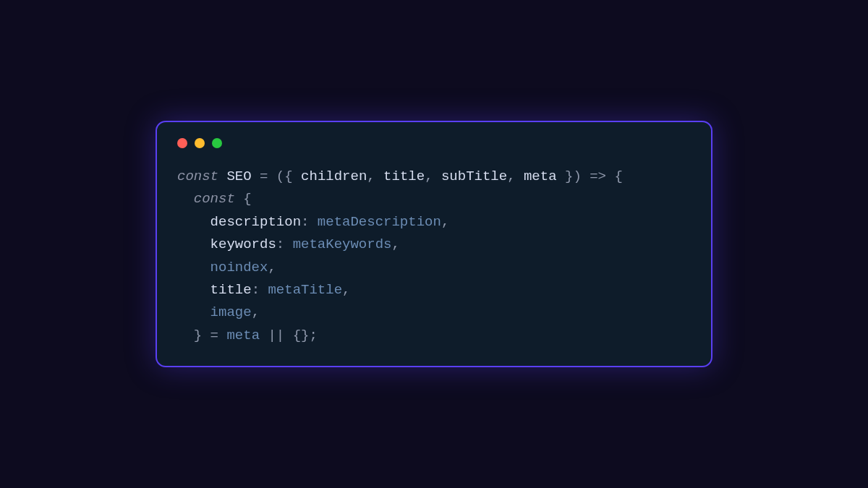  I want to click on window-traffic-lights, so click(434, 143).